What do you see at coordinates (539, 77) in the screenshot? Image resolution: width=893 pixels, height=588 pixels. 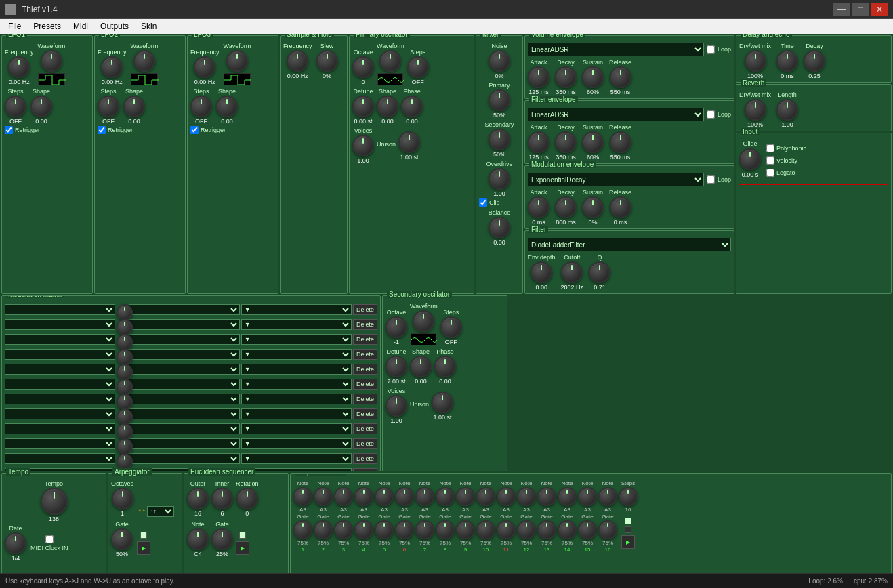 I see `vol-env-attack-knob` at bounding box center [539, 77].